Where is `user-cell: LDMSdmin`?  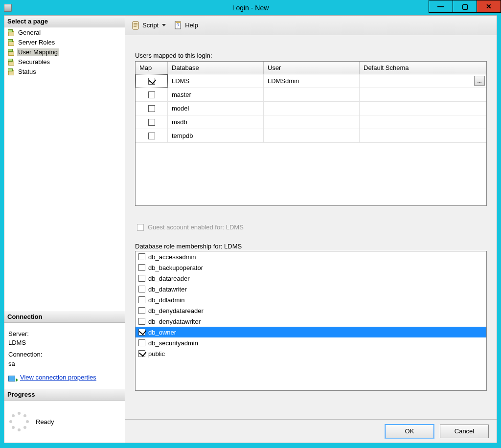 user-cell: LDMSdmin is located at coordinates (312, 81).